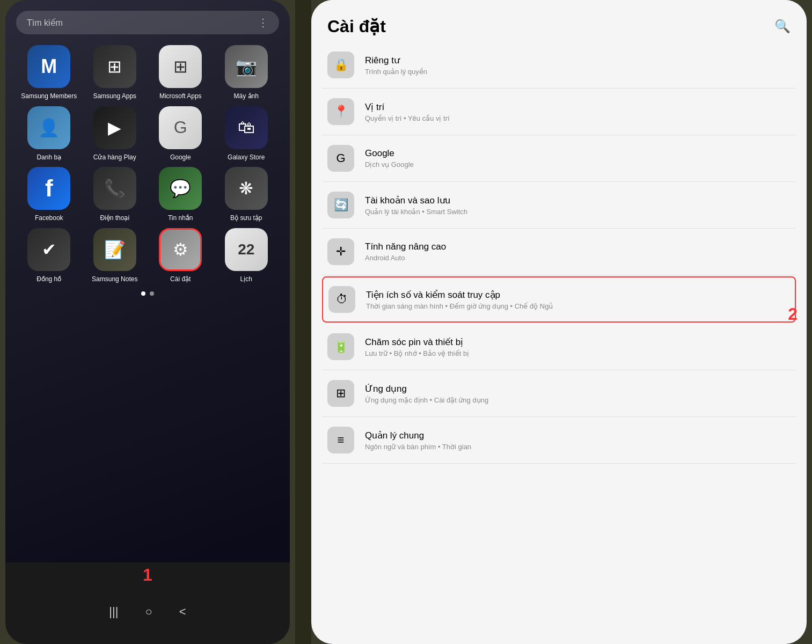  Describe the element at coordinates (577, 158) in the screenshot. I see `settings-text-google: GoogleDịch vụ Google` at that location.